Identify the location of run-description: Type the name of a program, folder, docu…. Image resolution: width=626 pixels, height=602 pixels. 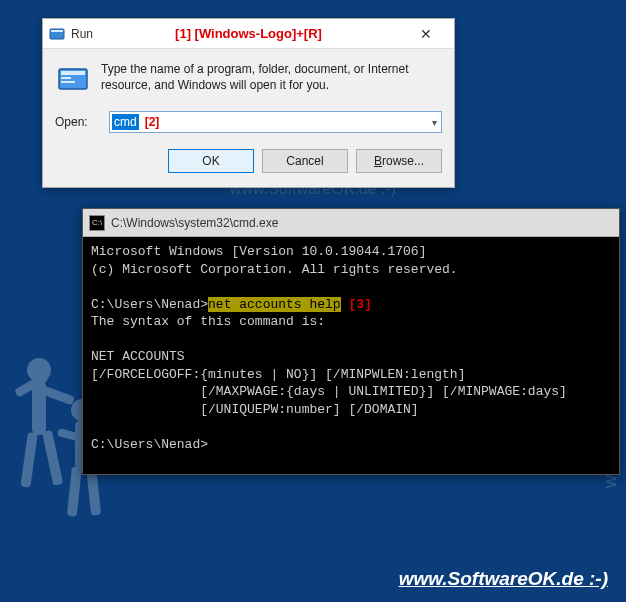
(272, 77).